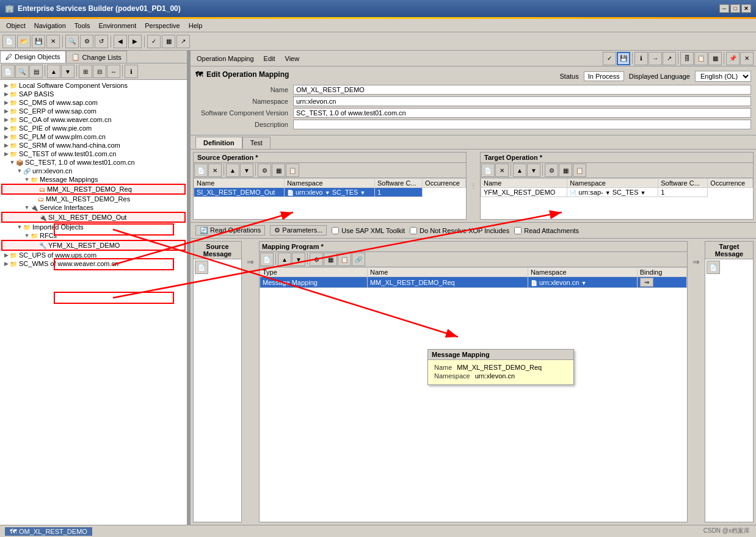  Describe the element at coordinates (701, 59) in the screenshot. I see `sec-list-btn: 📋` at that location.